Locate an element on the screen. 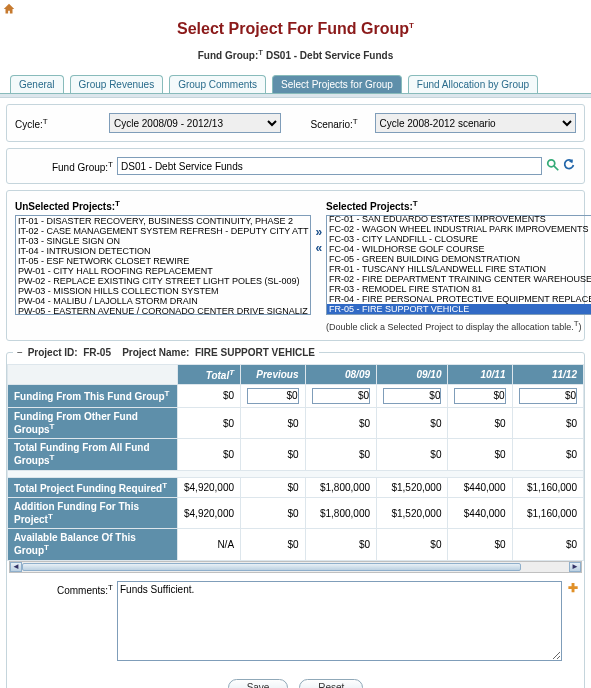  unselected-label: UnSelected Projects:T is located at coordinates (163, 206).